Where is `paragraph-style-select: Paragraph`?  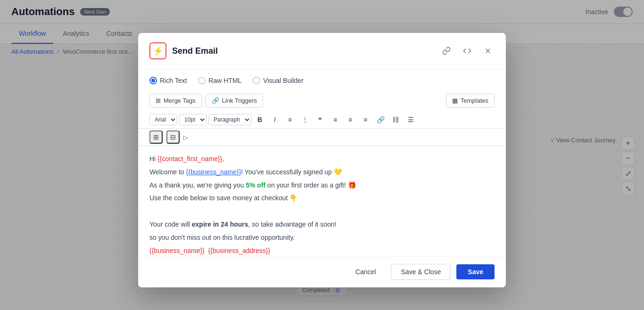 paragraph-style-select: Paragraph is located at coordinates (230, 120).